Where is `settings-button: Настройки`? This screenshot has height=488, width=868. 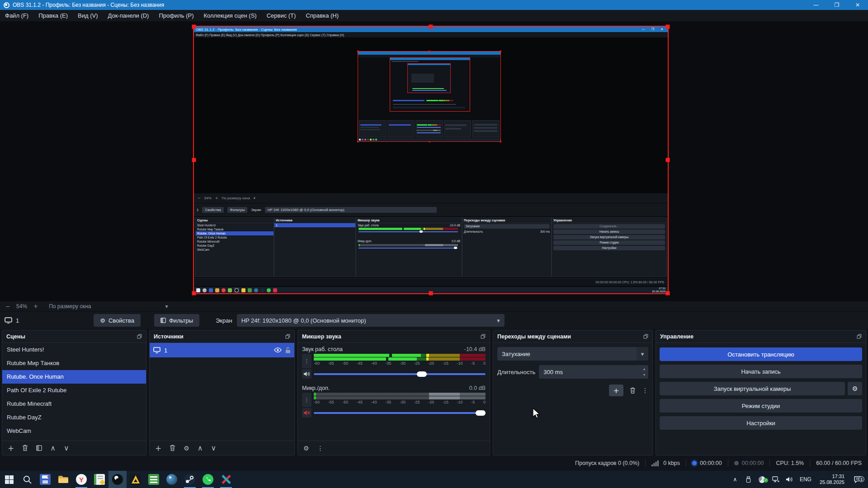
settings-button: Настройки is located at coordinates (761, 423).